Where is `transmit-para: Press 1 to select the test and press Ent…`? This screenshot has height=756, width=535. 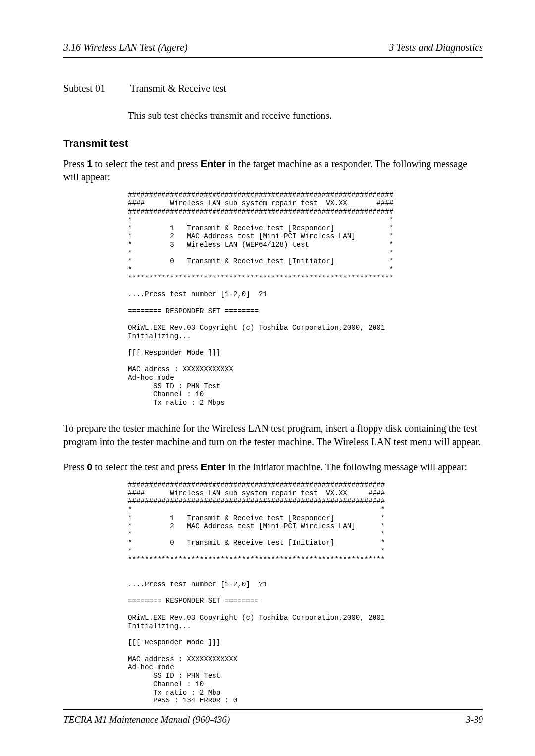
transmit-para: Press 1 to select the test and press Ent… is located at coordinates (273, 171).